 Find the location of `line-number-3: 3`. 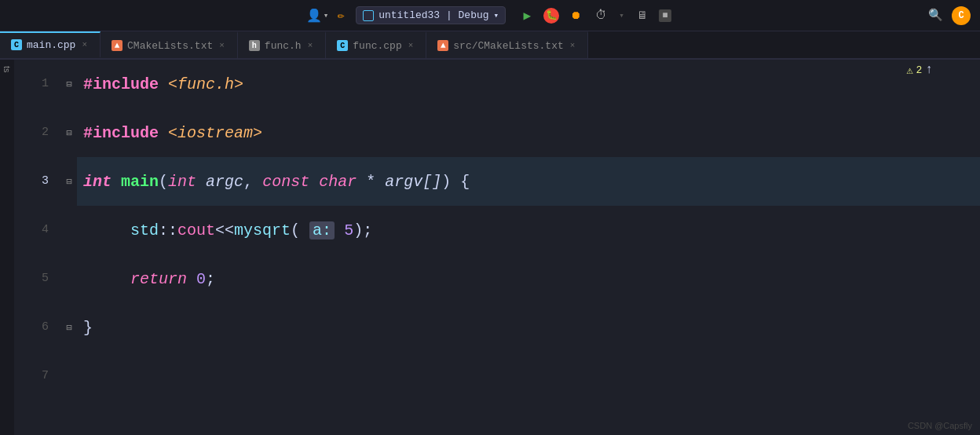

line-number-3: 3 is located at coordinates (31, 181).